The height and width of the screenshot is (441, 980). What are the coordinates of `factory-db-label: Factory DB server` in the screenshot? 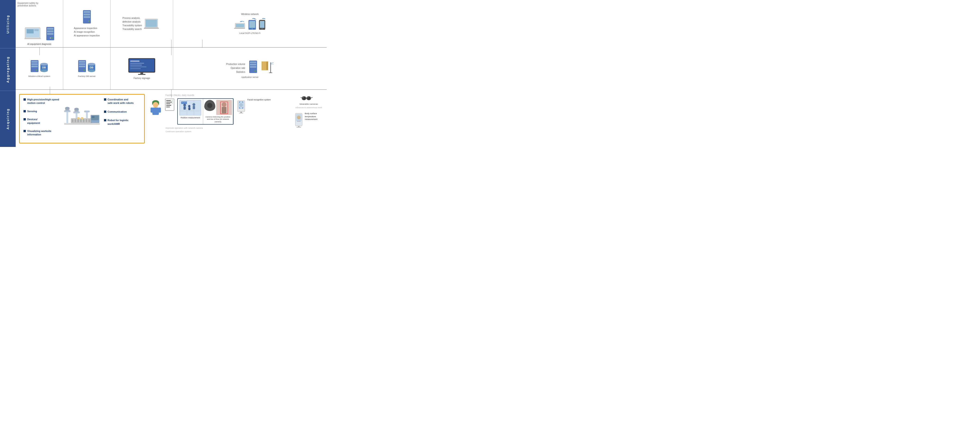 It's located at (87, 76).